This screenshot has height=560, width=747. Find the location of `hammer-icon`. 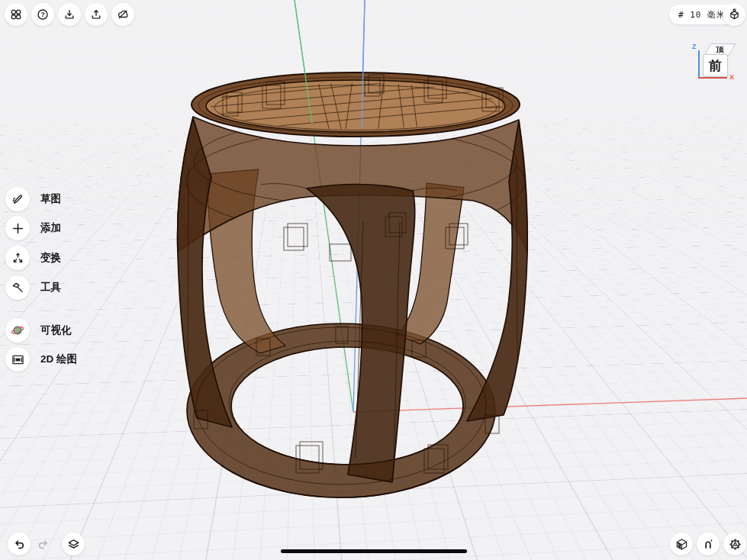

hammer-icon is located at coordinates (18, 288).